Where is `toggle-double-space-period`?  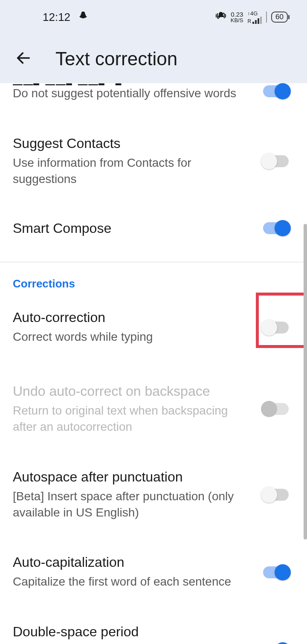 toggle-double-space-period is located at coordinates (276, 643).